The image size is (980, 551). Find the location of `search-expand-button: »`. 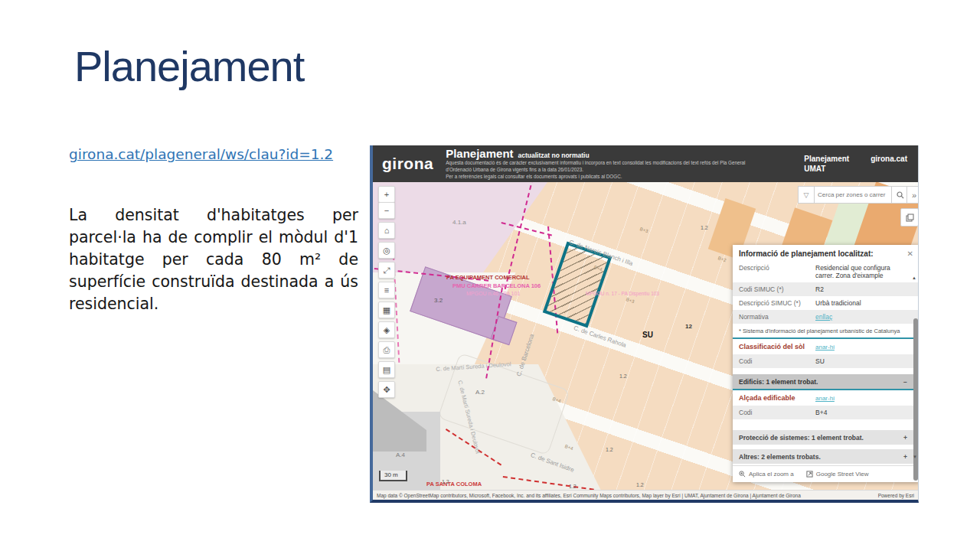

search-expand-button: » is located at coordinates (913, 194).